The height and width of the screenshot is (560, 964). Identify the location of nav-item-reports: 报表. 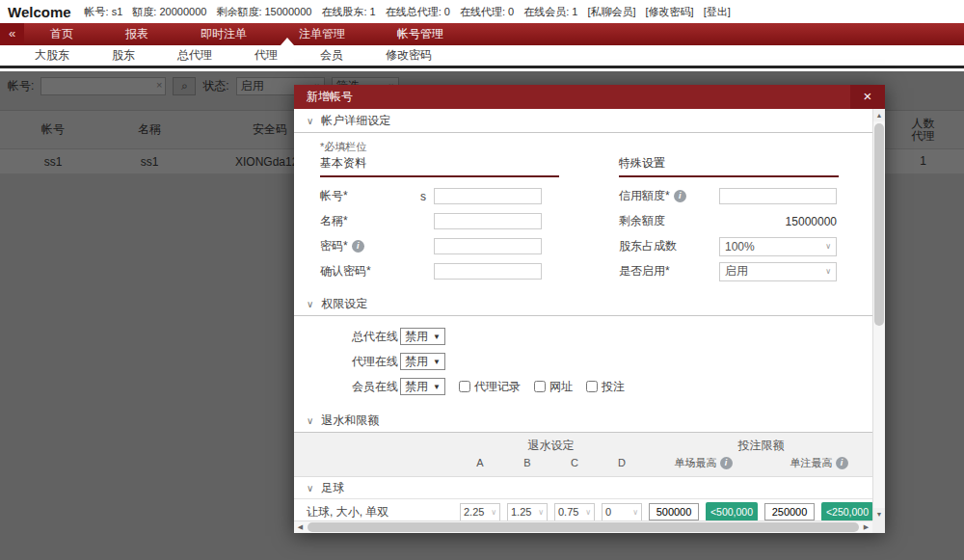
(137, 35).